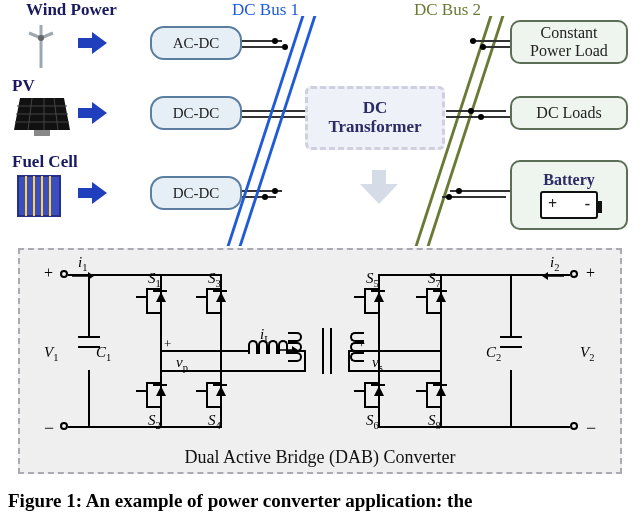 This screenshot has height=521, width=640. What do you see at coordinates (305, 361) in the screenshot?
I see `wire-pri-drop` at bounding box center [305, 361].